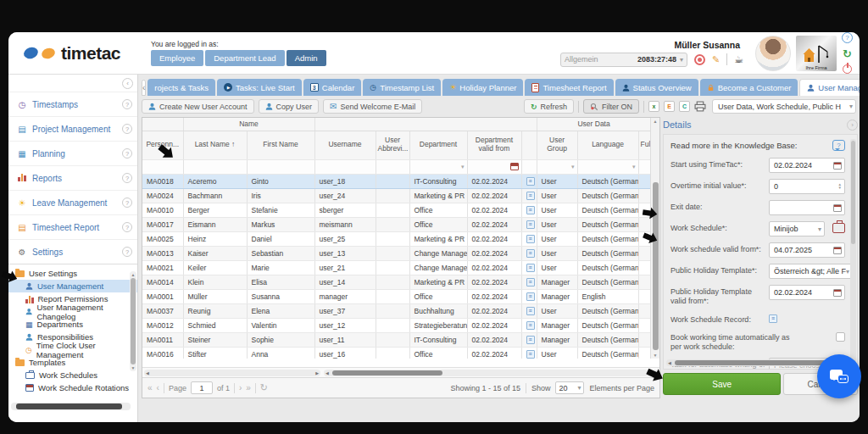  What do you see at coordinates (397, 195) in the screenshot?
I see `table-row: MA0024 Bachmann Iris user_24 Marketing &…` at bounding box center [397, 195].